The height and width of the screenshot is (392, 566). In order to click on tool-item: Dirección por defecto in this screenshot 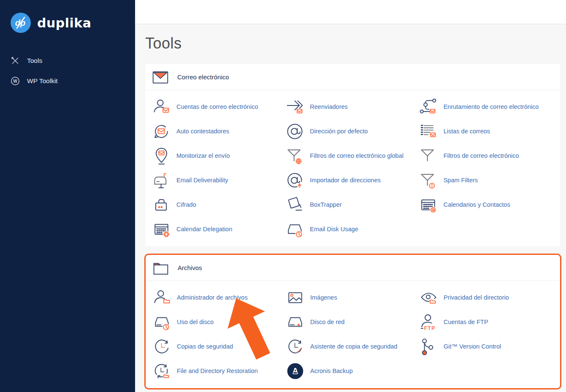, I will do `click(352, 131)`.